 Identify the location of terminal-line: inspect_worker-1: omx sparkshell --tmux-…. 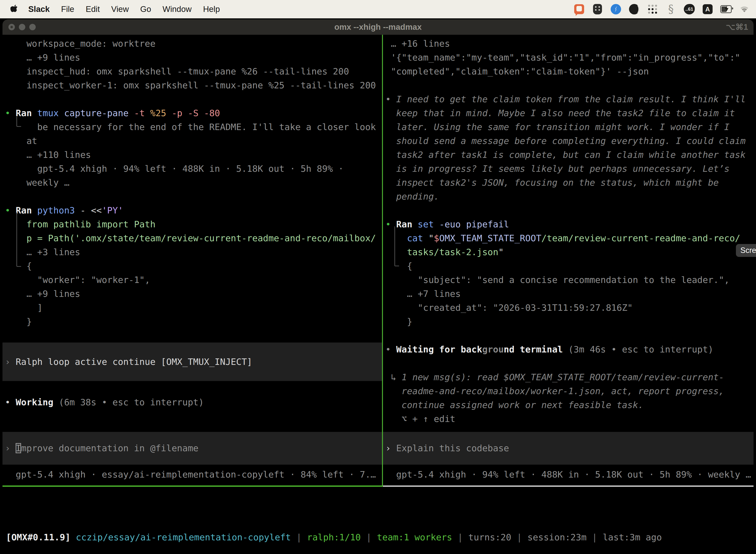
(194, 85).